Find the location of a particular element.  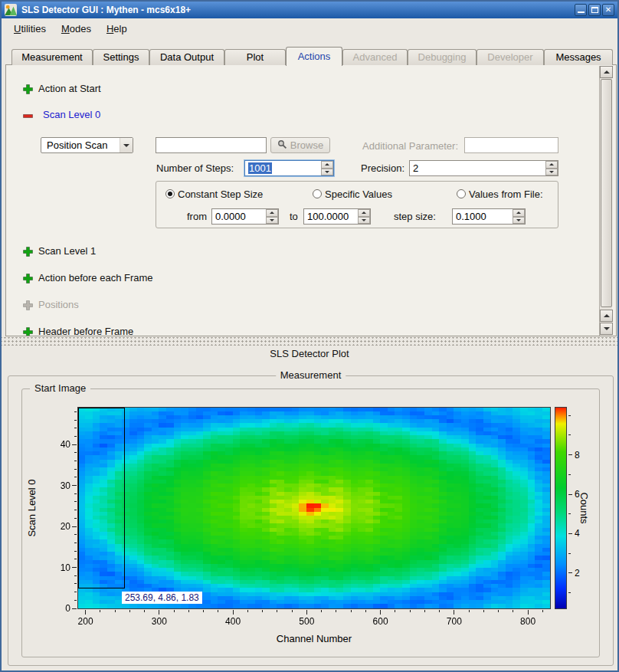

tree-item-scan-level-0: Scan Level 0 is located at coordinates (72, 115).